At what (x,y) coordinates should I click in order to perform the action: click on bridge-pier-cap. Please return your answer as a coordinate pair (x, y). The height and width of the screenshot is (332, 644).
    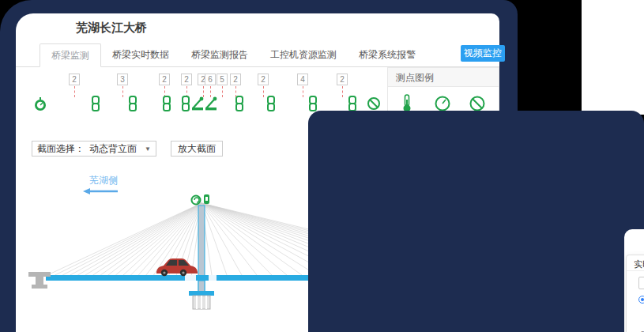
    Looking at the image, I should click on (201, 293).